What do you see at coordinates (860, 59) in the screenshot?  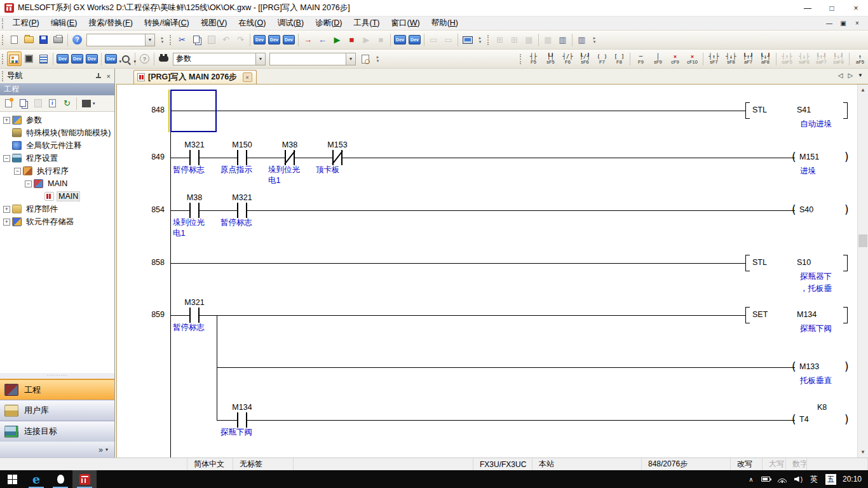 I see `invert-rise-button: ↑aF5` at bounding box center [860, 59].